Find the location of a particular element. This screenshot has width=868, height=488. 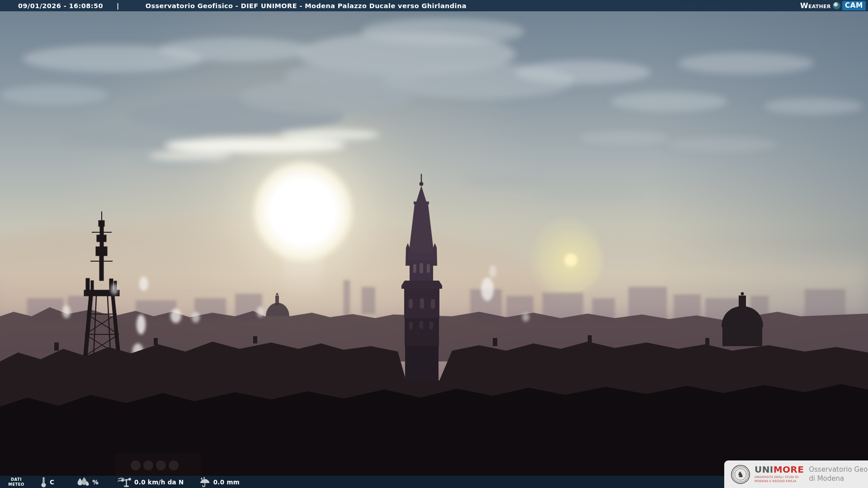

anemometer-icon is located at coordinates (124, 482).